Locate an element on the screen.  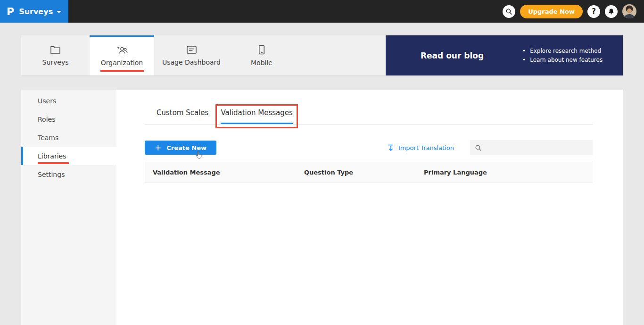
search-button is located at coordinates (509, 11).